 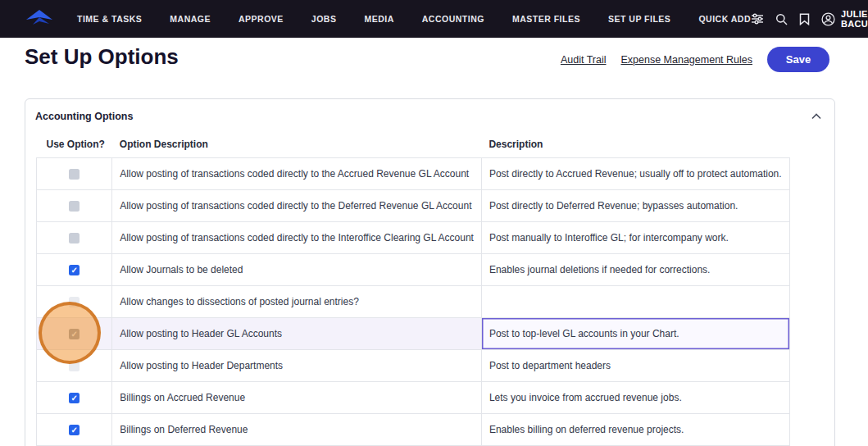 What do you see at coordinates (261, 19) in the screenshot?
I see `nav-item-approve: APPROVE` at bounding box center [261, 19].